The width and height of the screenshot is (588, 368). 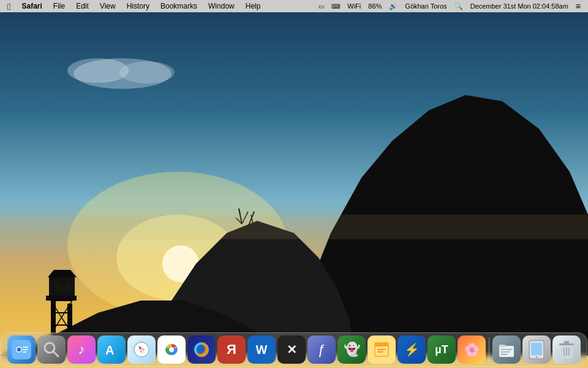 What do you see at coordinates (202, 350) in the screenshot?
I see `dock-firefox` at bounding box center [202, 350].